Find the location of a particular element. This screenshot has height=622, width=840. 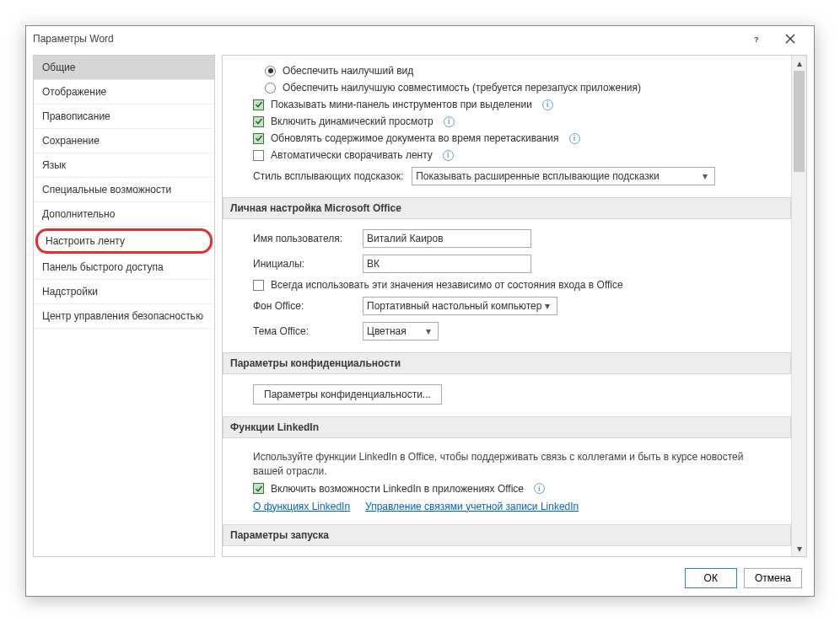

tooltip-style-row: Стиль всплывающих подсказок: Показывать … is located at coordinates (509, 176).